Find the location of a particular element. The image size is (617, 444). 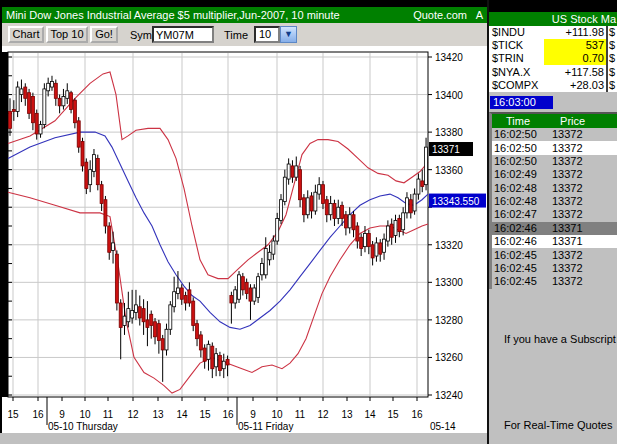

trade-row: 16:02:4913372 is located at coordinates (554, 174).